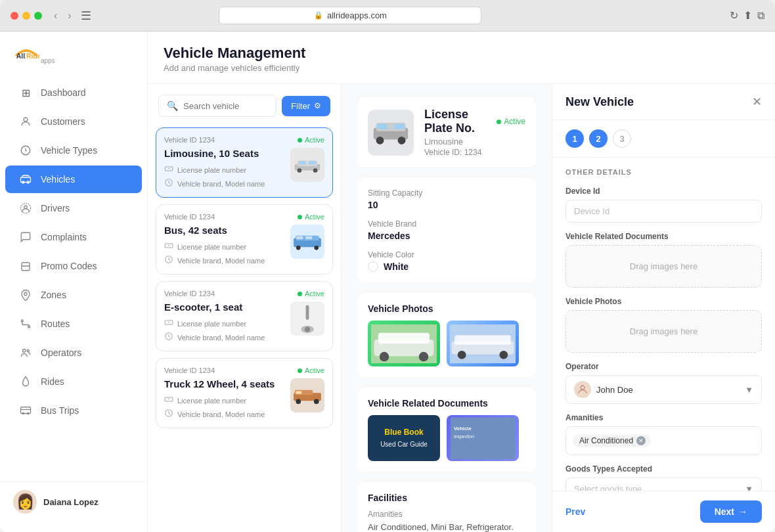 Image resolution: width=775 pixels, height=532 pixels. I want to click on status-text: Active, so click(315, 217).